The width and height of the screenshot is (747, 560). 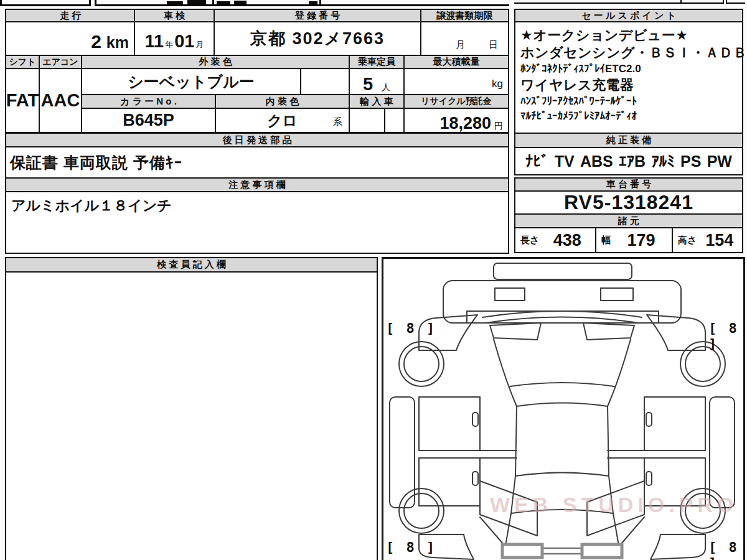 I want to click on capacity-header: 乗車定員, so click(x=377, y=62).